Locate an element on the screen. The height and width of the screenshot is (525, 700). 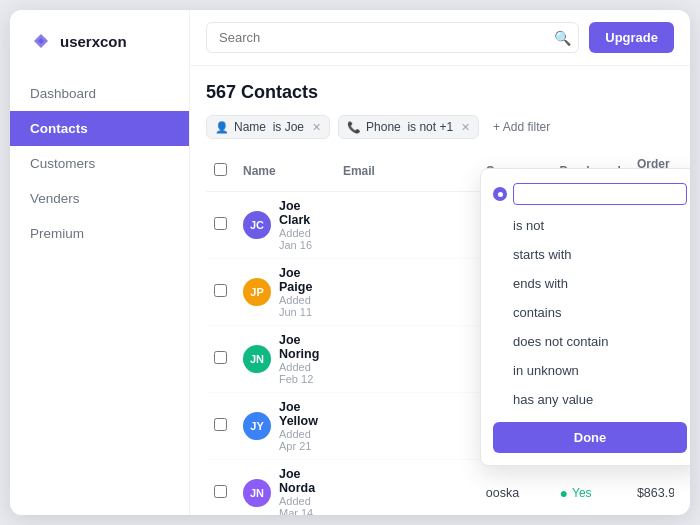
select-all-checkbox is located at coordinates (220, 170).